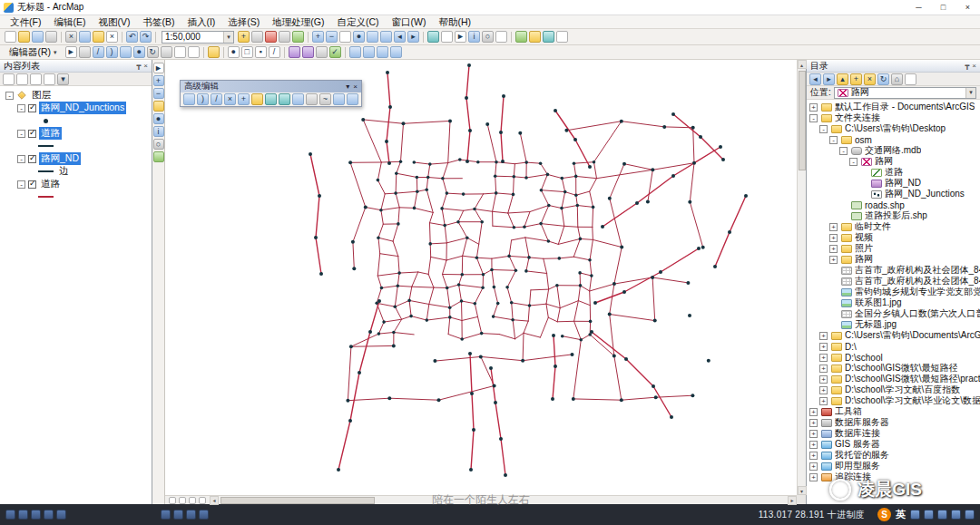 The width and height of the screenshot is (980, 525). What do you see at coordinates (893, 205) in the screenshot?
I see `catalog-item: roads.shp` at bounding box center [893, 205].